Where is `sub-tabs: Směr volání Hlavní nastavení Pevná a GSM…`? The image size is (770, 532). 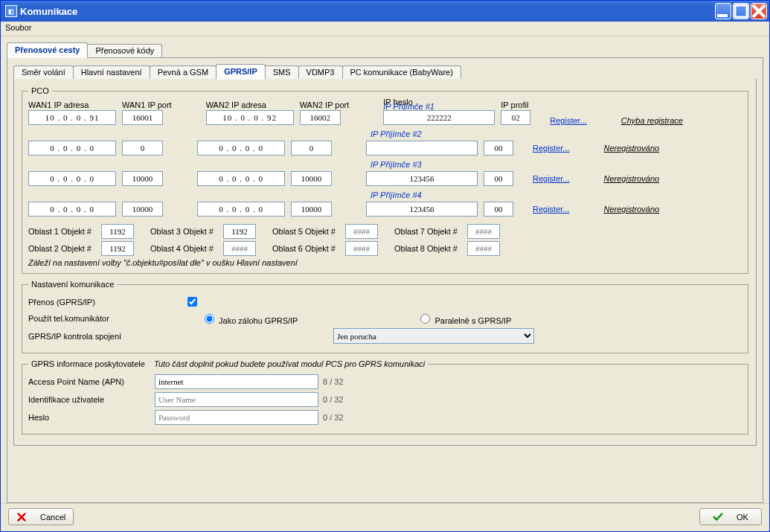 sub-tabs: Směr volání Hlavní nastavení Pevná a GSM… is located at coordinates (385, 71).